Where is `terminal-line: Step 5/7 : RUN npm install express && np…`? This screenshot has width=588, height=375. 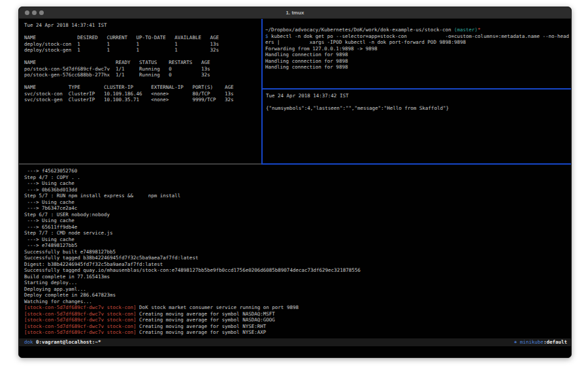
terminal-line: Step 5/7 : RUN npm install express && np… is located at coordinates (298, 196).